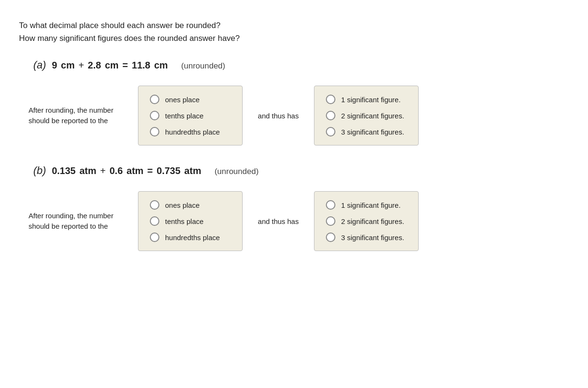 The image size is (588, 388). What do you see at coordinates (40, 171) in the screenshot?
I see `problem-label-b: (b)` at bounding box center [40, 171].